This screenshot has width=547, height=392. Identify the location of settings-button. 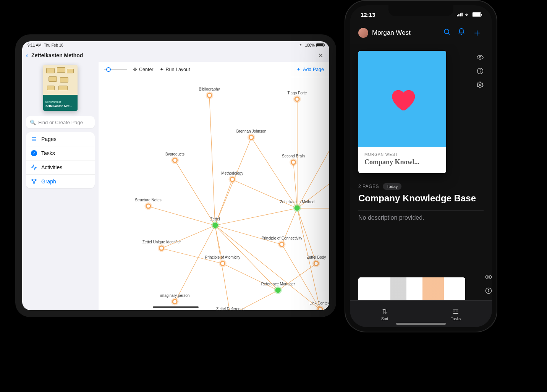
(480, 86).